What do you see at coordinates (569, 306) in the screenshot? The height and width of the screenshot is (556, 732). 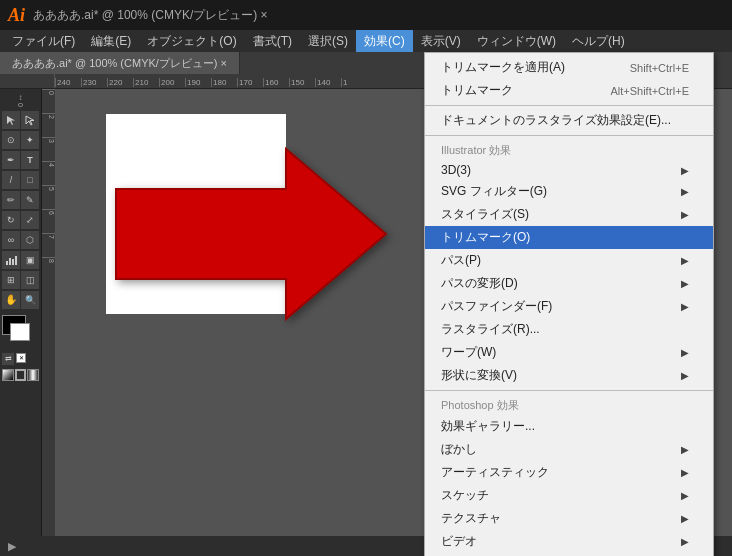 I see `menu-item-pathfinder: パスファインダー(F) ▶` at bounding box center [569, 306].